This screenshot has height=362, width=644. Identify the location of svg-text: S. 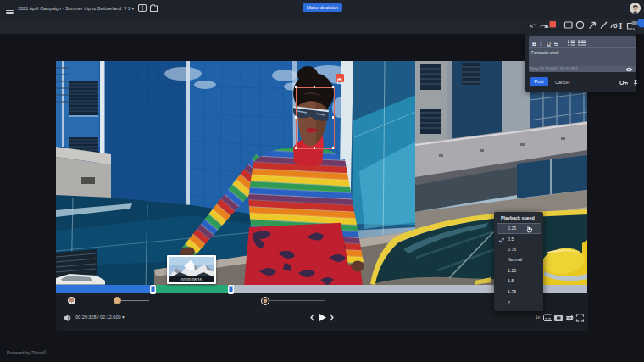
(556, 44).